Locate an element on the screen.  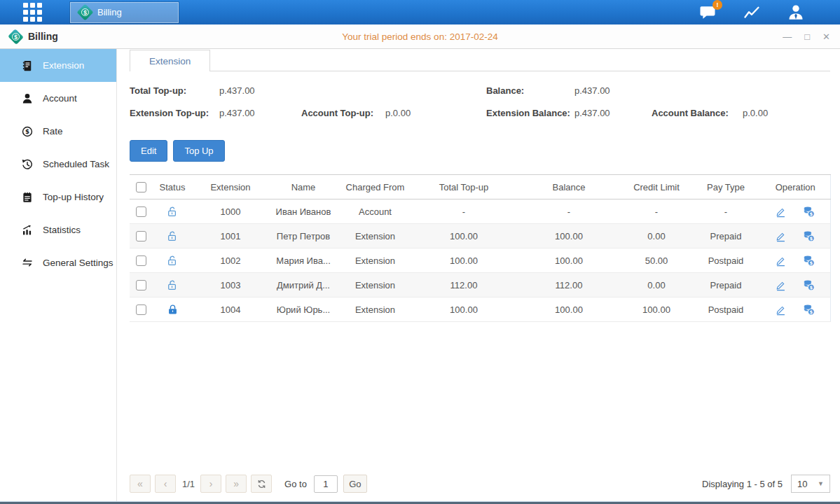
select-all-checkbox is located at coordinates (142, 188).